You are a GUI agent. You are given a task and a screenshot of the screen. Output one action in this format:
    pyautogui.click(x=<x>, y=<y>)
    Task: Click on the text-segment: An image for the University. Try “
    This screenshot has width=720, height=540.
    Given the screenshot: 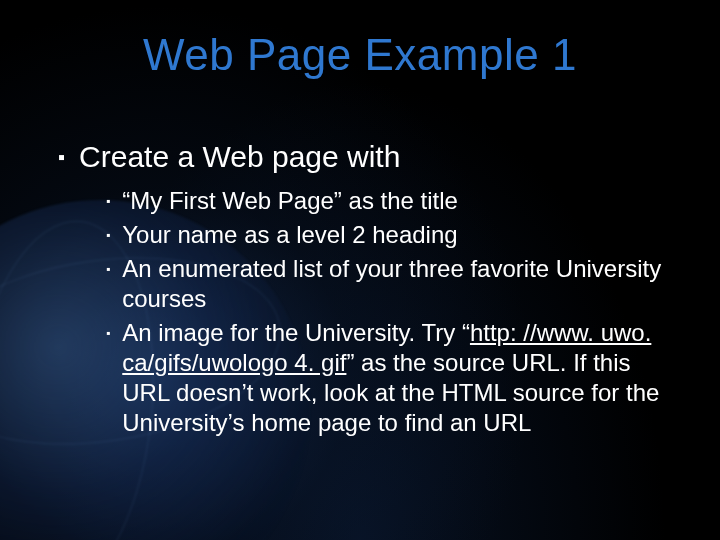 What is the action you would take?
    pyautogui.click(x=296, y=332)
    